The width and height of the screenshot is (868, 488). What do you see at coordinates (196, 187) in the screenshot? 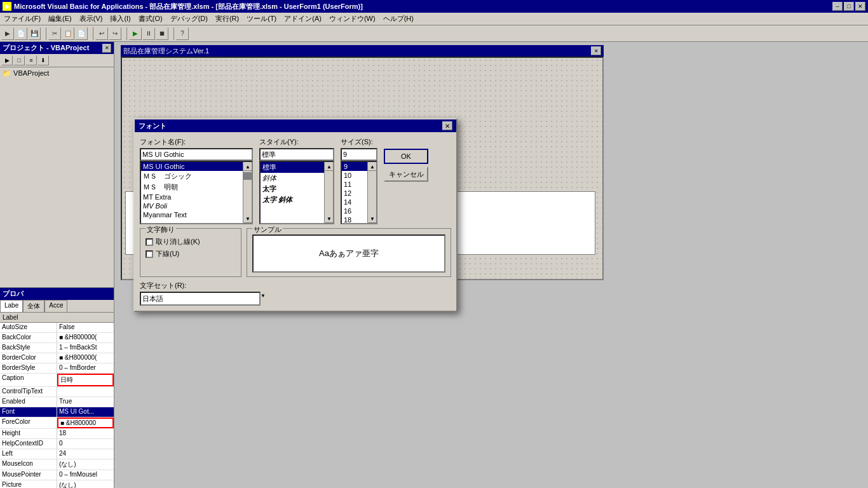
I see `font-list-item-2: ＭＳ 明朝` at bounding box center [196, 187].